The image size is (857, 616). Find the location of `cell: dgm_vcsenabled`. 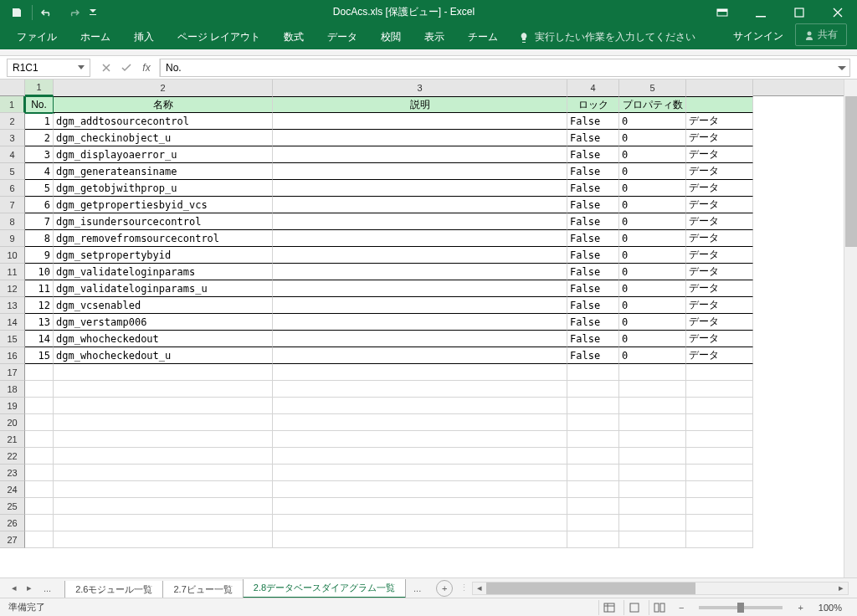

cell: dgm_vcsenabled is located at coordinates (163, 305).